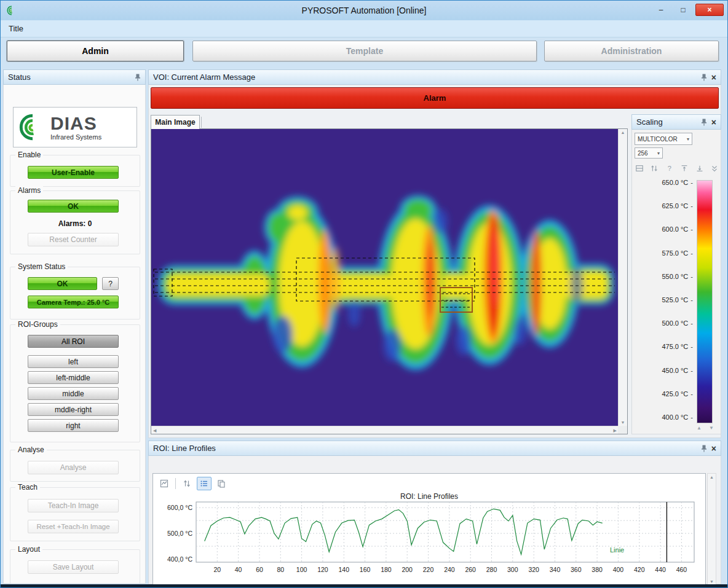 The height and width of the screenshot is (588, 728). Describe the element at coordinates (710, 10) in the screenshot. I see `close-button: ×` at that location.